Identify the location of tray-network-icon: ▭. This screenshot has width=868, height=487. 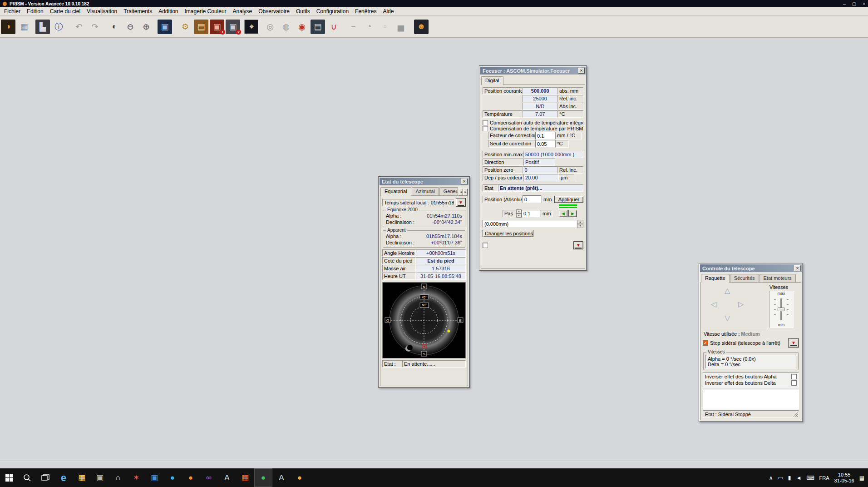
(780, 478).